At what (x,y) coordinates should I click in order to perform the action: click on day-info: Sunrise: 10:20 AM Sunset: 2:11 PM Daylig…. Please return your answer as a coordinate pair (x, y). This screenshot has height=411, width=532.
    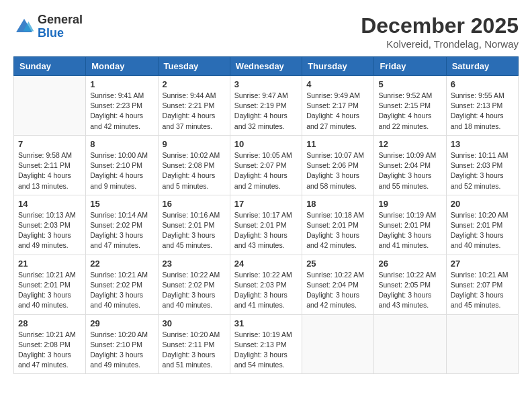
    Looking at the image, I should click on (194, 351).